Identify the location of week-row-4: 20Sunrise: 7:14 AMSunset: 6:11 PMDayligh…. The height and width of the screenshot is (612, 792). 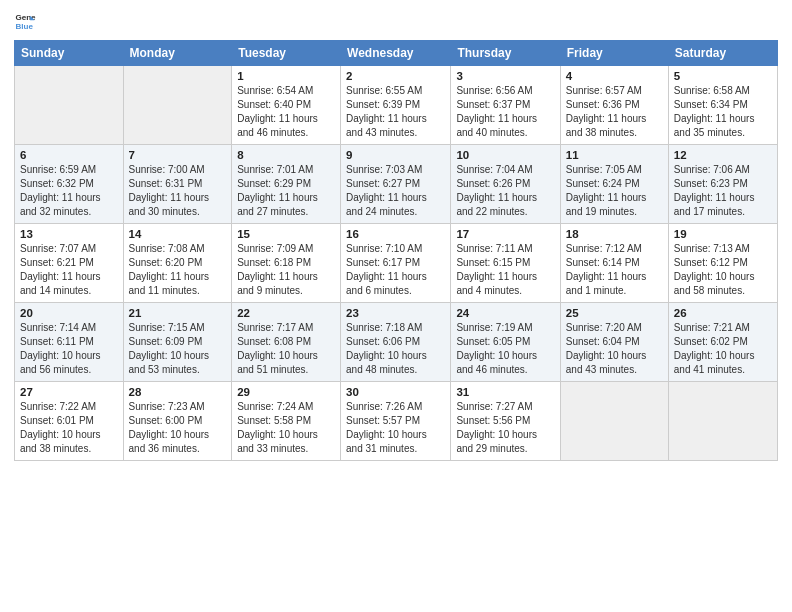
(396, 342).